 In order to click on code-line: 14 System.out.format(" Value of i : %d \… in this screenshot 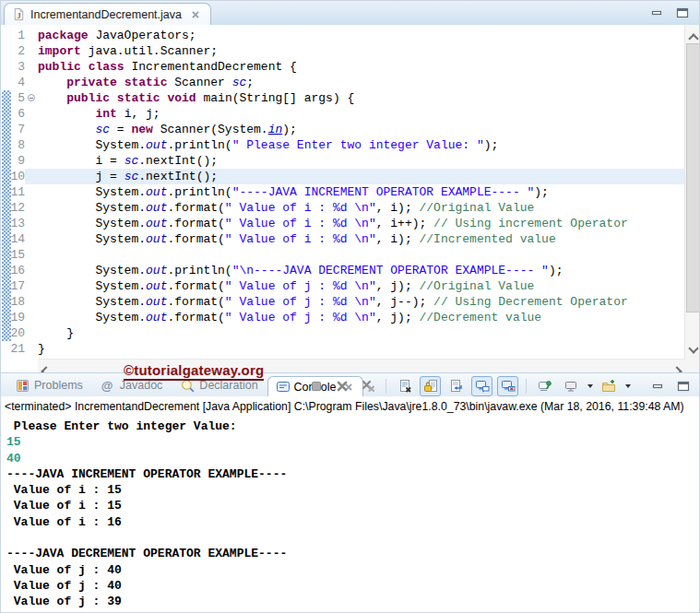, I will do `click(343, 240)`.